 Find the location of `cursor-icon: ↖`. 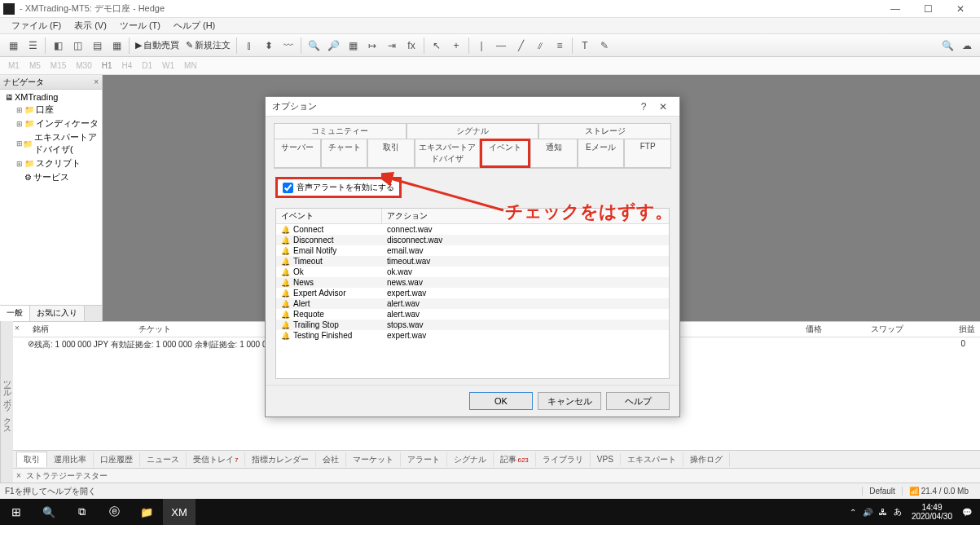

cursor-icon: ↖ is located at coordinates (437, 46).